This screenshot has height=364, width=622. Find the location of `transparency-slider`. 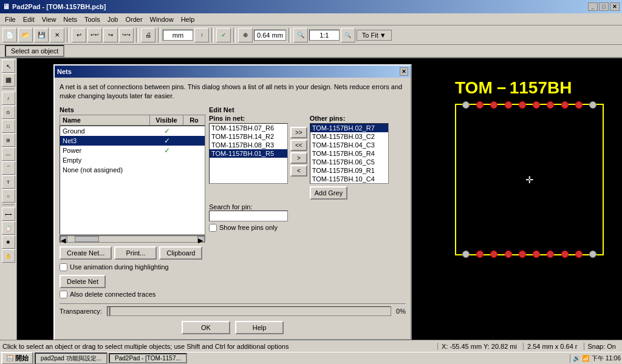

transparency-slider is located at coordinates (249, 311).